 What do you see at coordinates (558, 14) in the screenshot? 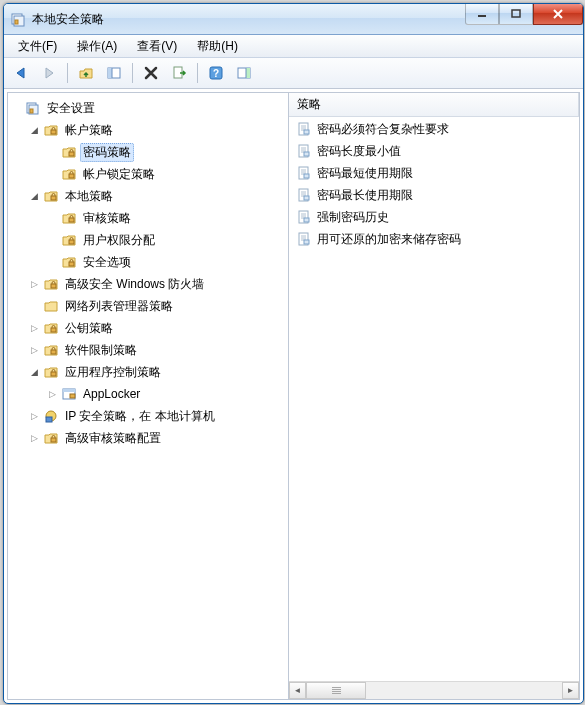
I see `close-icon` at bounding box center [558, 14].